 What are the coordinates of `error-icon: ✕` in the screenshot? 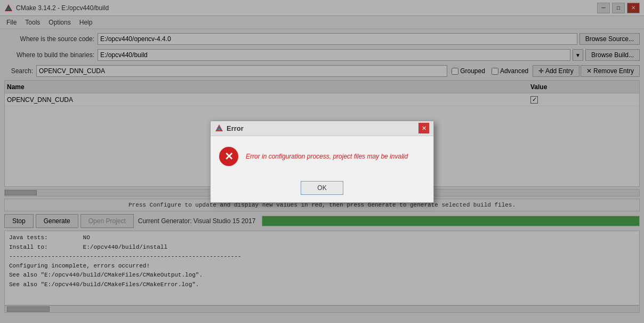 It's located at (229, 156).